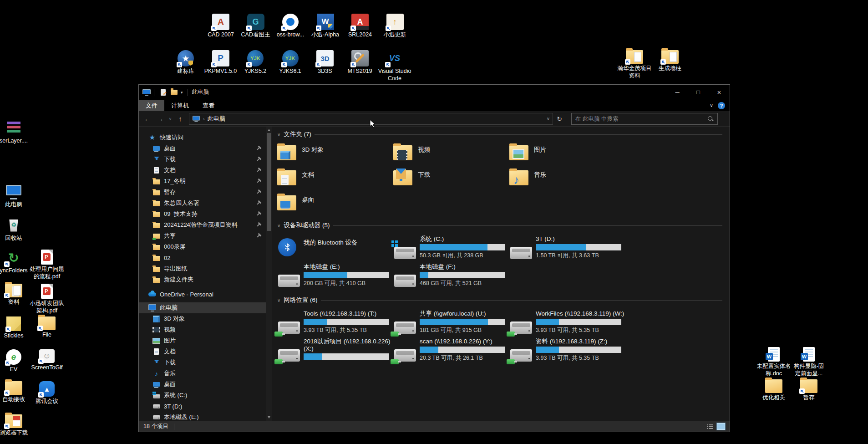  I want to click on sidebar-item-09_技术支持: 09_技术支持, so click(205, 214).